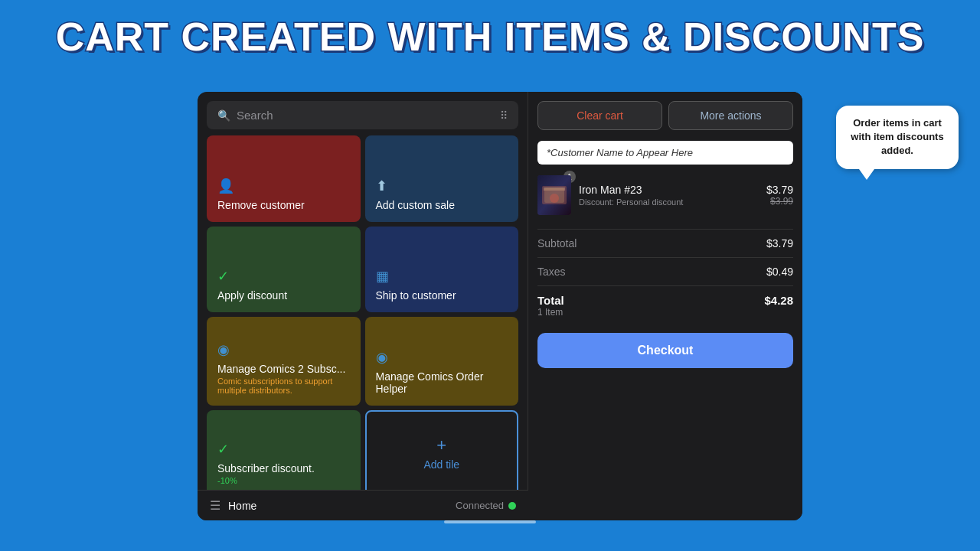  What do you see at coordinates (443, 383) in the screenshot?
I see `order-helper-label: Manage Comics Order Helper` at bounding box center [443, 383].